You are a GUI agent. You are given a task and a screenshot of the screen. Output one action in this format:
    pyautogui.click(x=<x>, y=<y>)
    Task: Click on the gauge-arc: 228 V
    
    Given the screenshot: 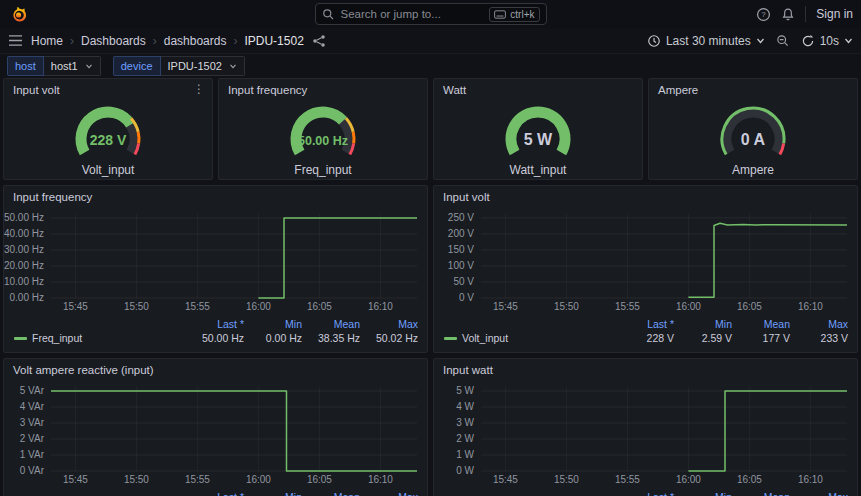 What is the action you would take?
    pyautogui.click(x=108, y=134)
    